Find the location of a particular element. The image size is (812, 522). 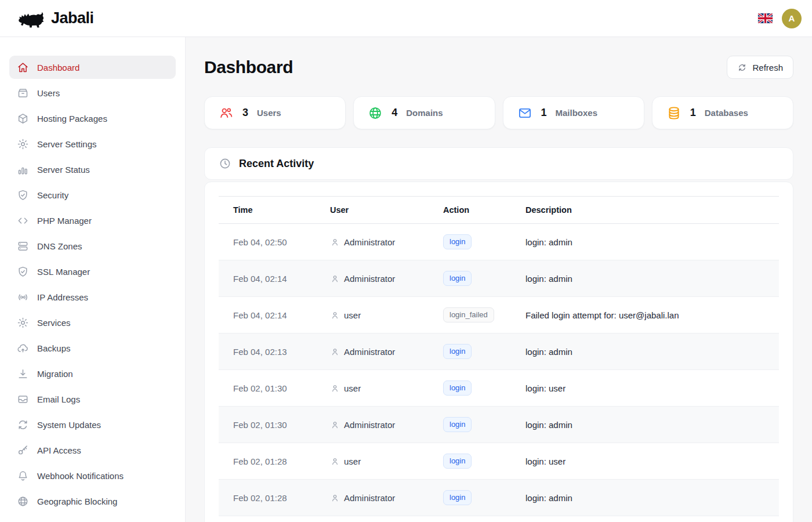

sidebar-item-php-manager: PHP Manager is located at coordinates (93, 220).